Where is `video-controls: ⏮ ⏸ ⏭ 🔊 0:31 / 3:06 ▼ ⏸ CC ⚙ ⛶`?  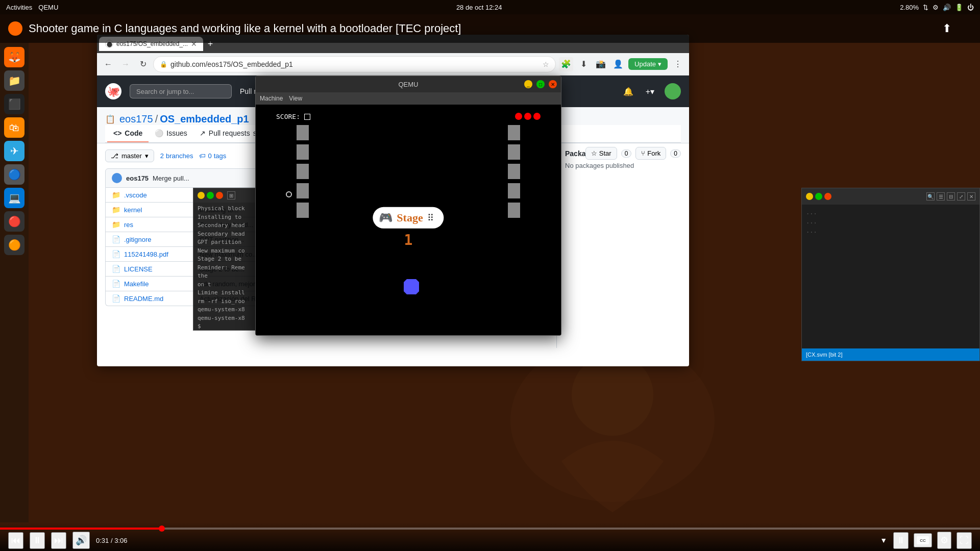
video-controls: ⏮ ⏸ ⏭ 🔊 0:31 / 3:06 ▼ ⏸ CC ⚙ ⛶ is located at coordinates (490, 537).